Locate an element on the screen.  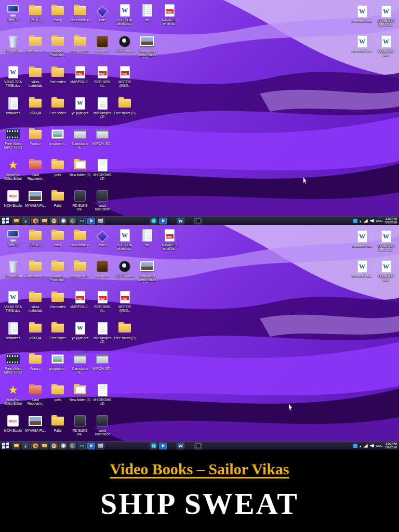
desktop-icon: equator2(avi.. is located at coordinates (362, 49).